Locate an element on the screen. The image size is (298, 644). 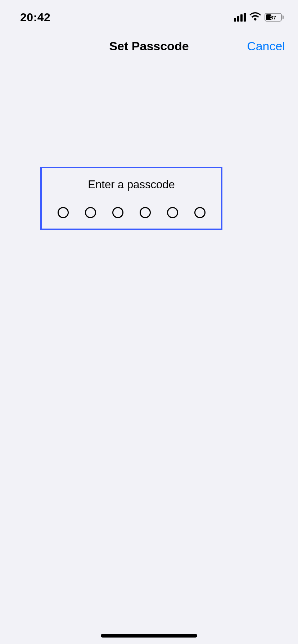
status-time: 20:42 is located at coordinates (35, 17).